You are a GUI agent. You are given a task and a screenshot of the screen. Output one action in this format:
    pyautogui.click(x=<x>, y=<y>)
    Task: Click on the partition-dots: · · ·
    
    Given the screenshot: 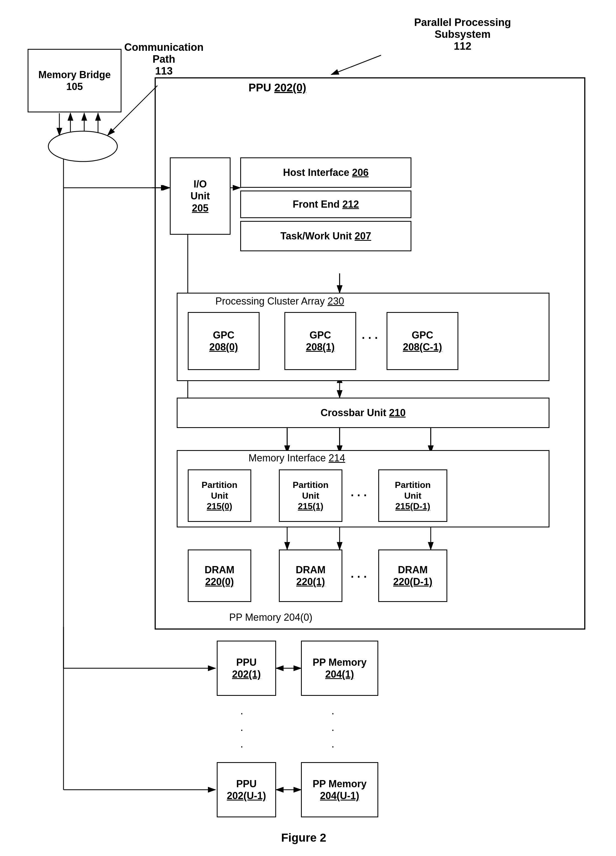 What is the action you would take?
    pyautogui.click(x=359, y=495)
    